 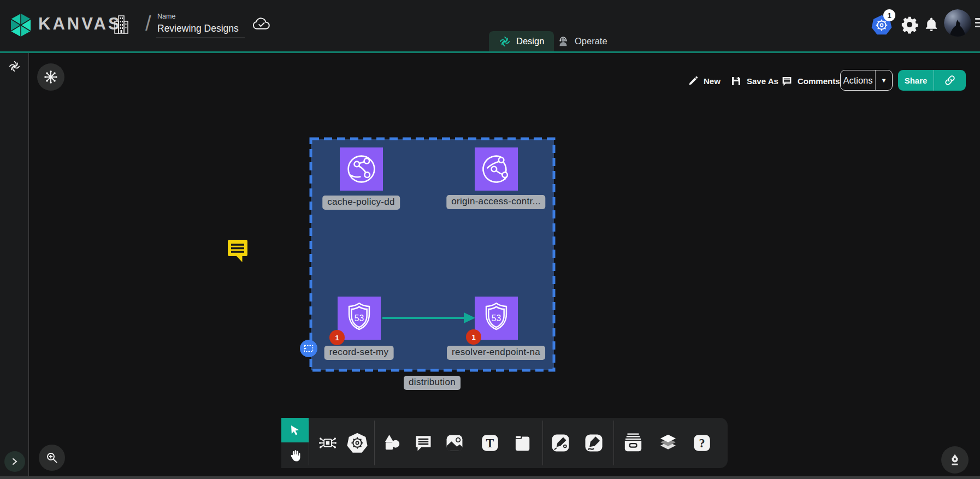 I want to click on actions-dropdown-button: Actions ▼, so click(x=866, y=80).